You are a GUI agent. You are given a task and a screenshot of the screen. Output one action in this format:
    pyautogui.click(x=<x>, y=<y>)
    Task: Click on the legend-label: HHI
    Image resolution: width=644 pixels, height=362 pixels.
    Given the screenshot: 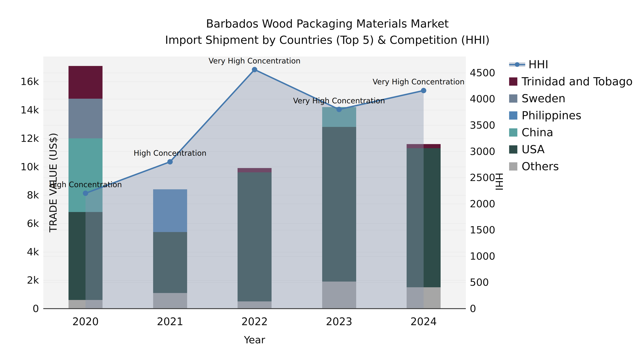 What is the action you would take?
    pyautogui.click(x=538, y=64)
    